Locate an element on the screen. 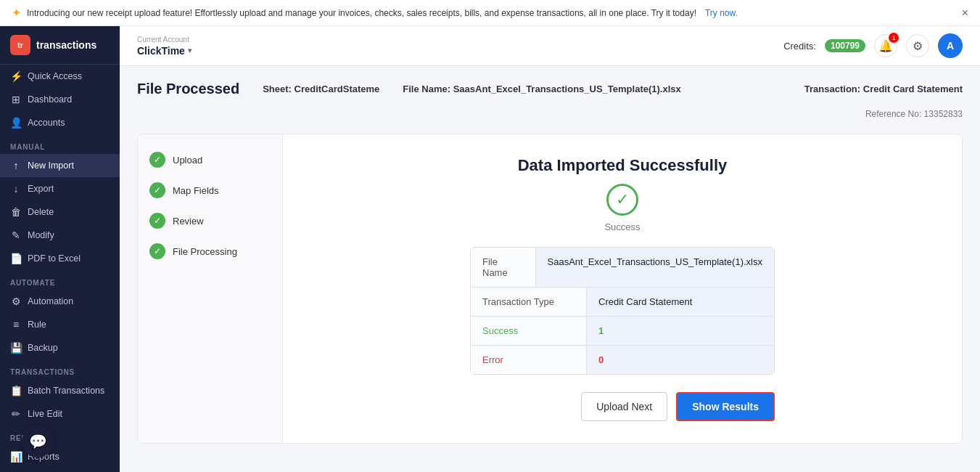 The width and height of the screenshot is (980, 472). quick-access-icon: ⚡ is located at coordinates (16, 76).